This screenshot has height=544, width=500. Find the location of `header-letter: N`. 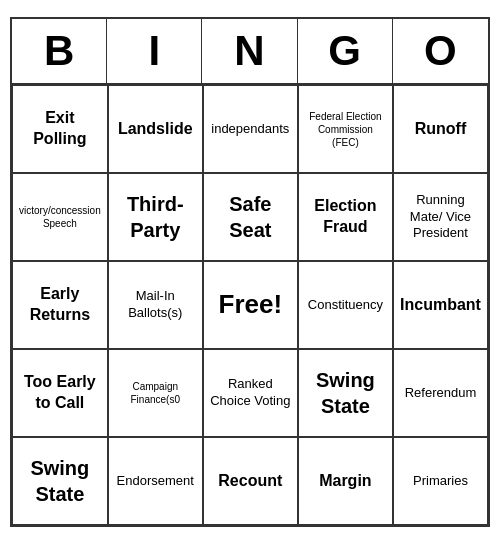

header-letter: N is located at coordinates (250, 51).